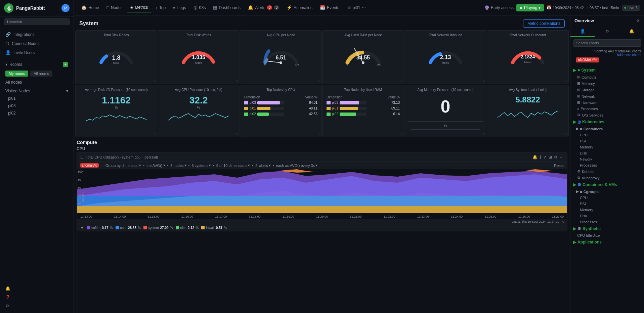 This screenshot has width=644, height=313. I want to click on nav-dashboards: ▦ Dashboards, so click(227, 7).